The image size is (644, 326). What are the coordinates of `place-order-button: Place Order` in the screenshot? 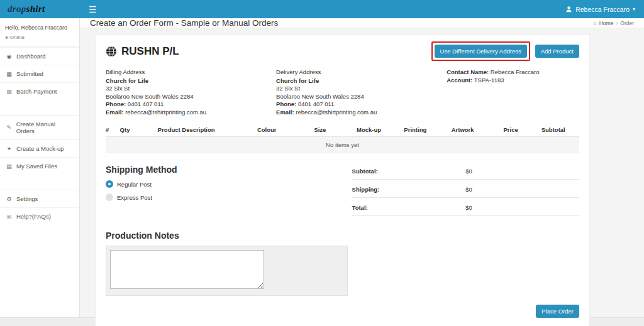 It's located at (557, 312).